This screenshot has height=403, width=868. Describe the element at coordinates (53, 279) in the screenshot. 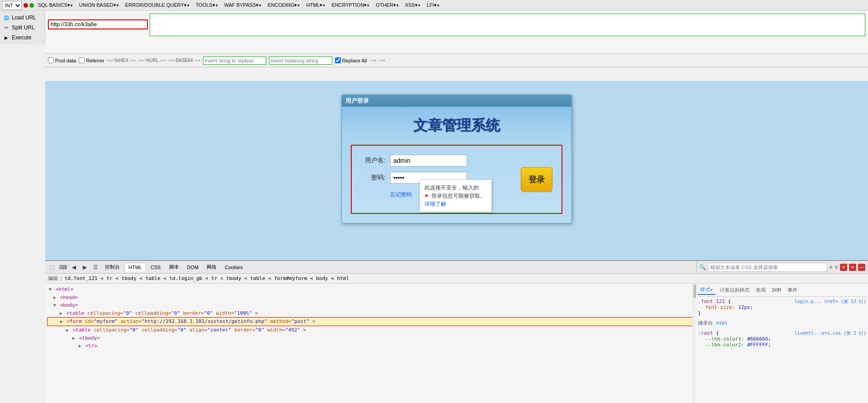

I see `breadcrumb-edit-btn: 编辑` at that location.